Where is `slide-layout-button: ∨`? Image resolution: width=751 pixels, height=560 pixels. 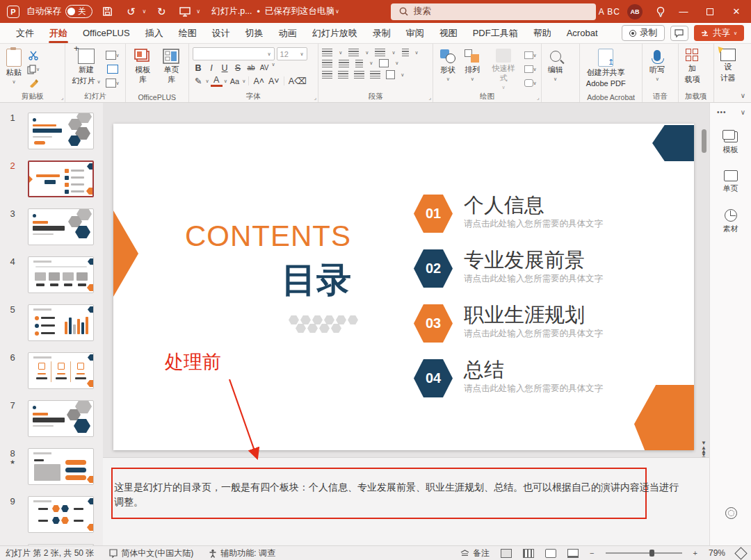 slide-layout-button: ∨ is located at coordinates (113, 56).